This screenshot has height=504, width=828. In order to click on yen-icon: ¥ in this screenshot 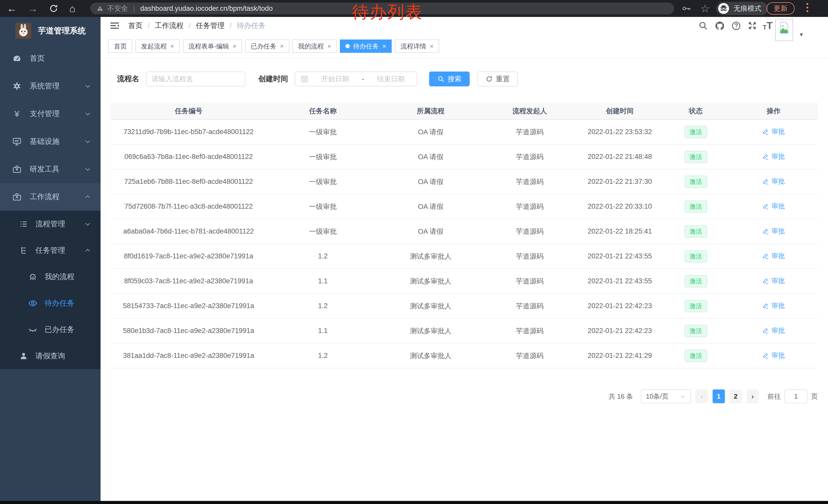, I will do `click(17, 114)`.